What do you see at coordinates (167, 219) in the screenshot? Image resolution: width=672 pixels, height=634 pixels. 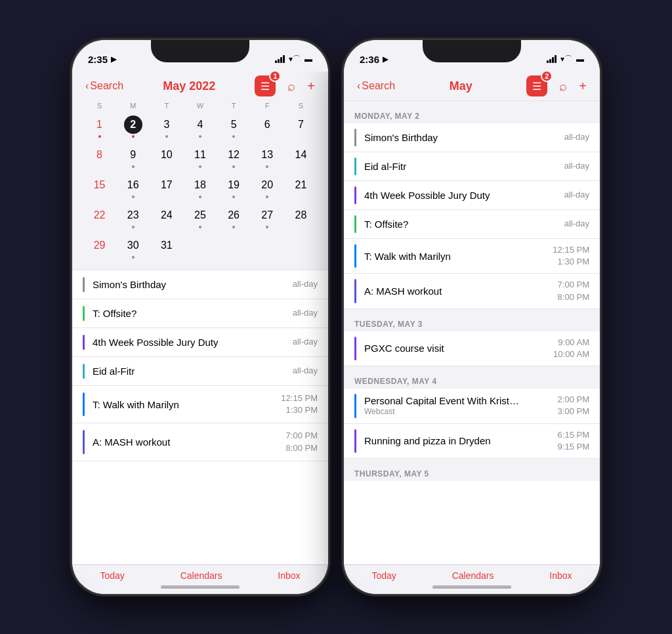 I see `cal-day-may24: 24` at bounding box center [167, 219].